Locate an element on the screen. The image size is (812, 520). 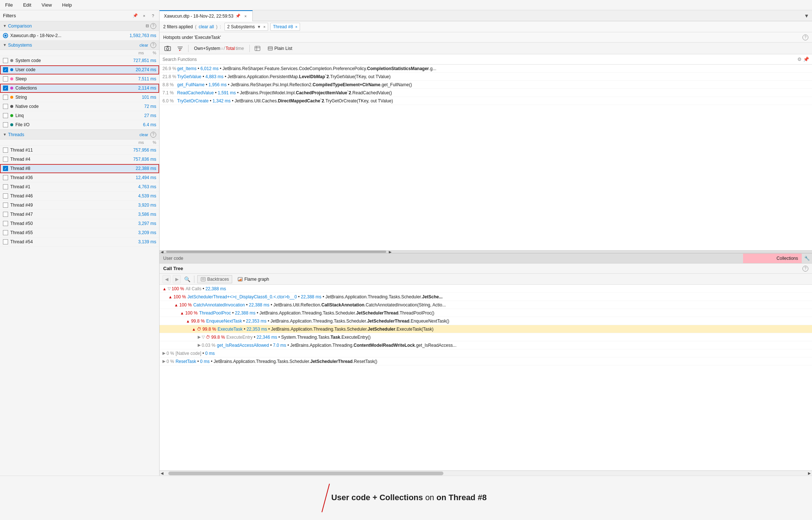
hotspot-row-3: 7.1 % ReadCachedValue • 1,591 ms • JetBr… is located at coordinates (486, 93).